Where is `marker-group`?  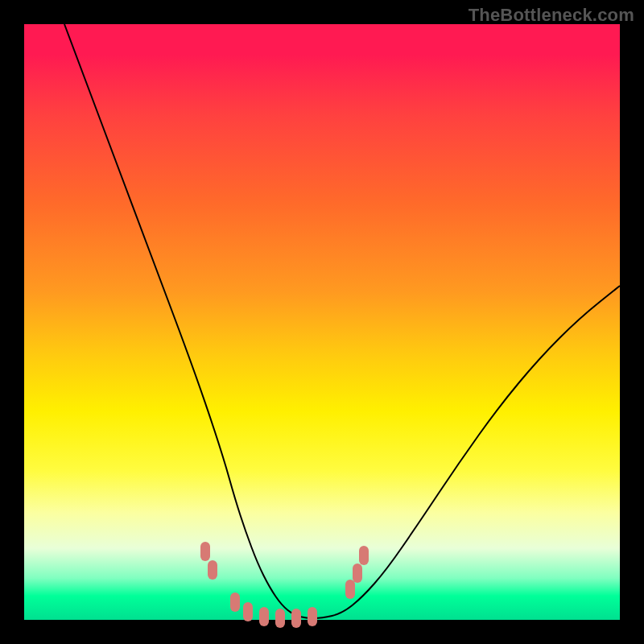
marker-group is located at coordinates (285, 584).